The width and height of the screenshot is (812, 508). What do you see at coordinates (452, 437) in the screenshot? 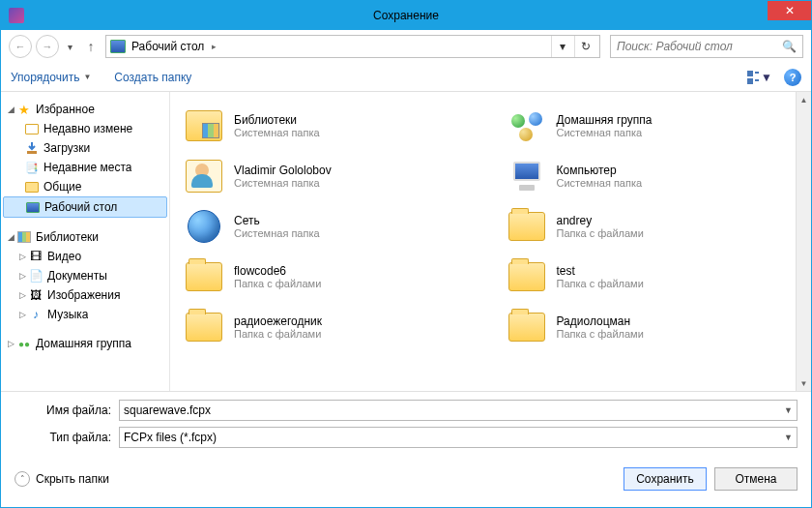
I see `filetype-value: FCPx files (*.fcpx)` at bounding box center [452, 437].